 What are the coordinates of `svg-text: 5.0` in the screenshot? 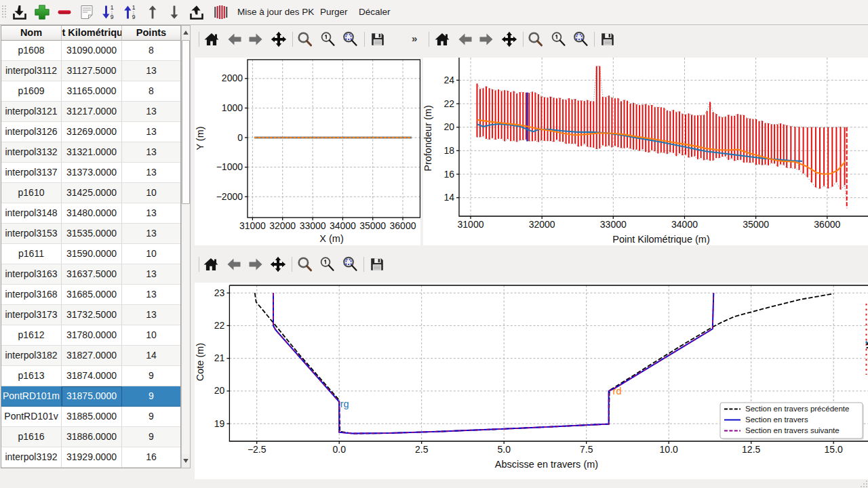 It's located at (504, 449).